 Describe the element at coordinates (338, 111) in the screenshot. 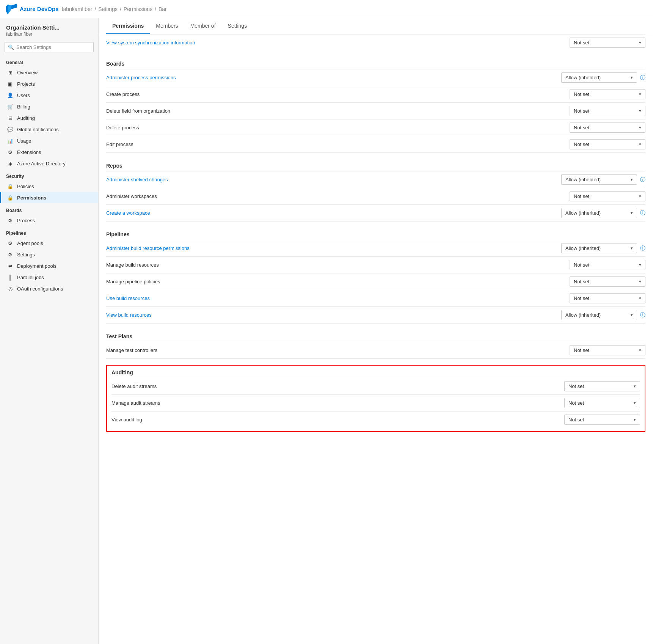

I see `perm-name: Delete field from organization` at that location.